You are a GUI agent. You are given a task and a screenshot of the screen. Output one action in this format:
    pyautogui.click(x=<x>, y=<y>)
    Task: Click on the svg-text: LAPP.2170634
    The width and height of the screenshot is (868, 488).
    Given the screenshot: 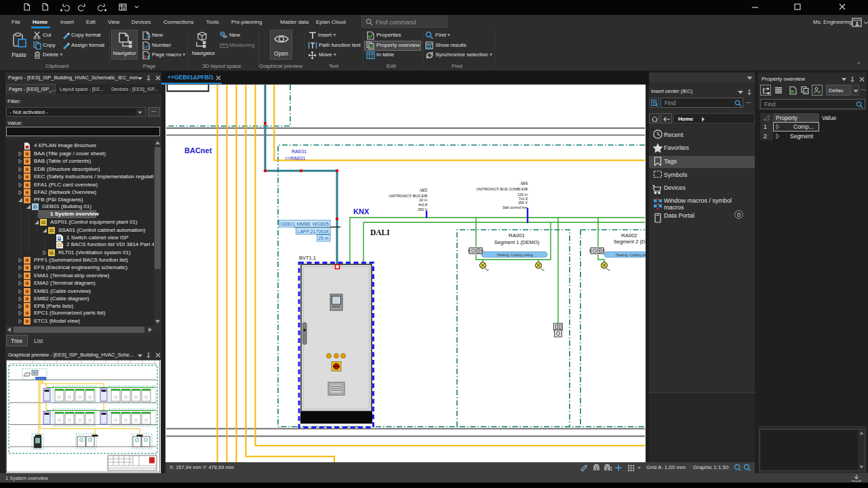 What is the action you would take?
    pyautogui.click(x=313, y=232)
    